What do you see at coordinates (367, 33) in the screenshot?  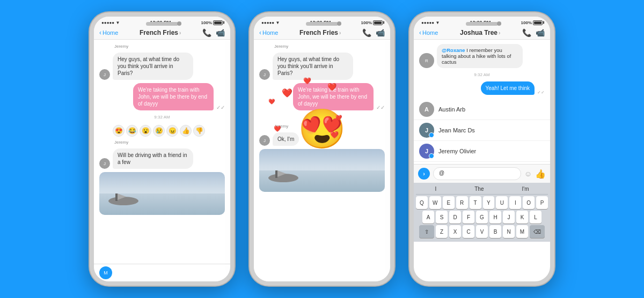 I see `call-icon-2: 📞` at bounding box center [367, 33].